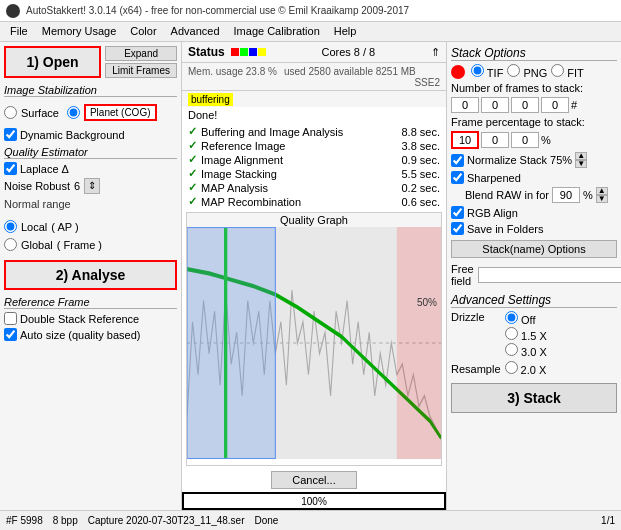 This screenshot has width=621, height=530. I want to click on blend-stepper: ▲ ▼, so click(602, 195).